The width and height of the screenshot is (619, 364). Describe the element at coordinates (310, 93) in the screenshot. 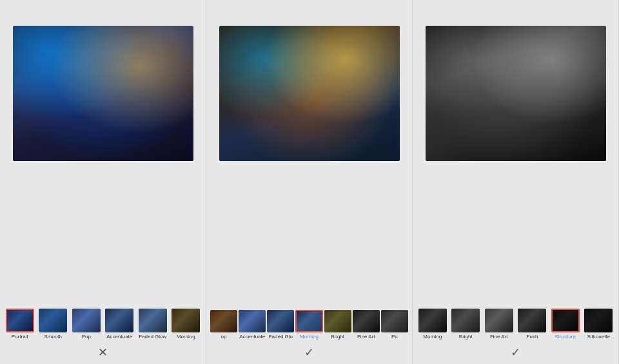

I see `image-warm` at that location.